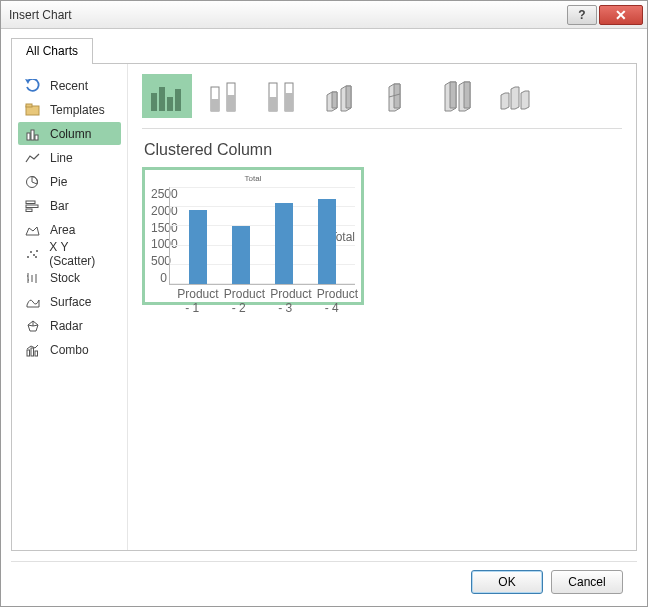 The width and height of the screenshot is (648, 607). What do you see at coordinates (70, 302) in the screenshot?
I see `sidebar-item-surface: Surface` at bounding box center [70, 302].